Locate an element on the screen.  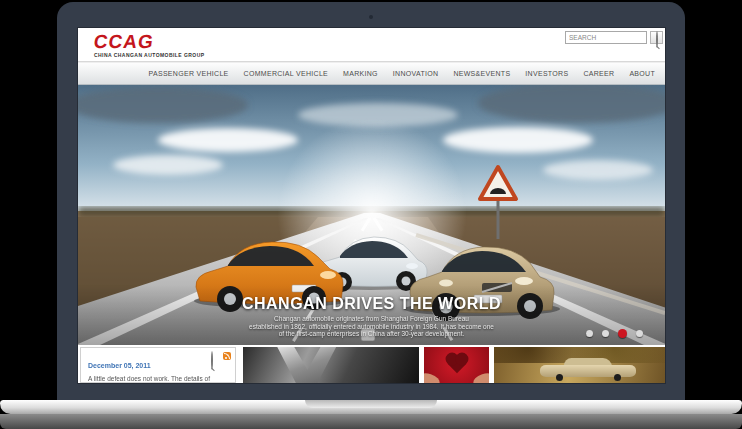
nav-item-marking: MARKING is located at coordinates (360, 74).